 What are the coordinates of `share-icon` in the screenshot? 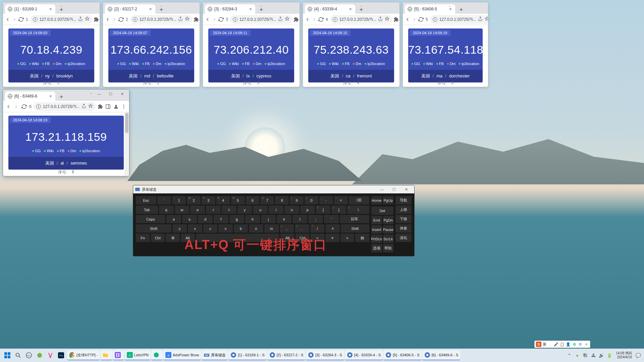 It's located at (84, 107).